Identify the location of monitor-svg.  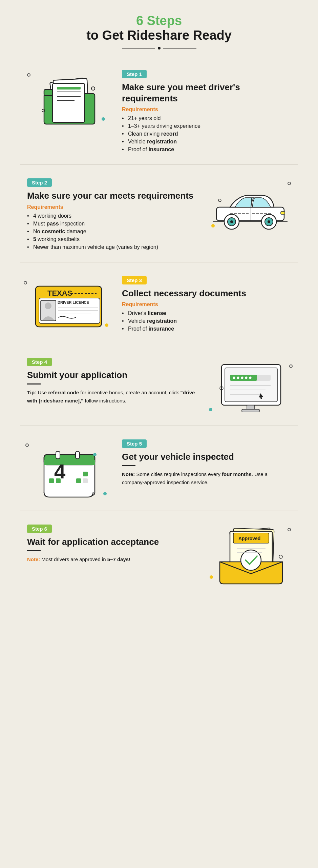
(250, 387).